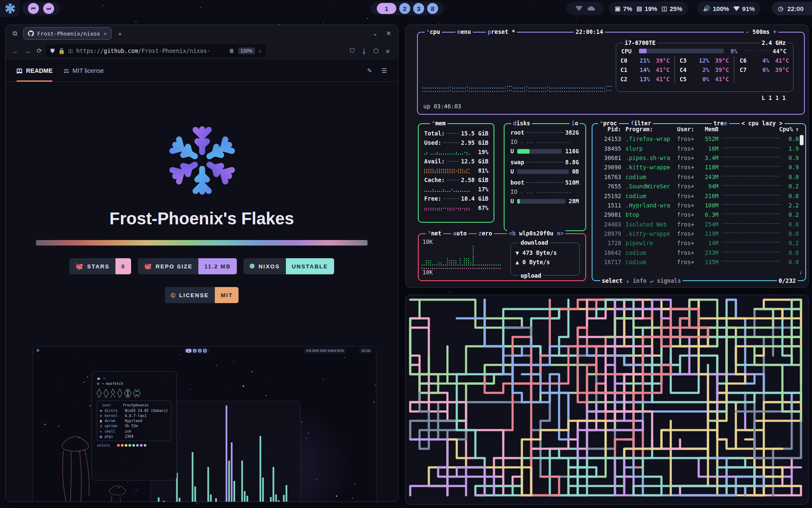 The image size is (812, 508). Describe the element at coordinates (522, 123) in the screenshot. I see `disks-box-title: disks` at that location.